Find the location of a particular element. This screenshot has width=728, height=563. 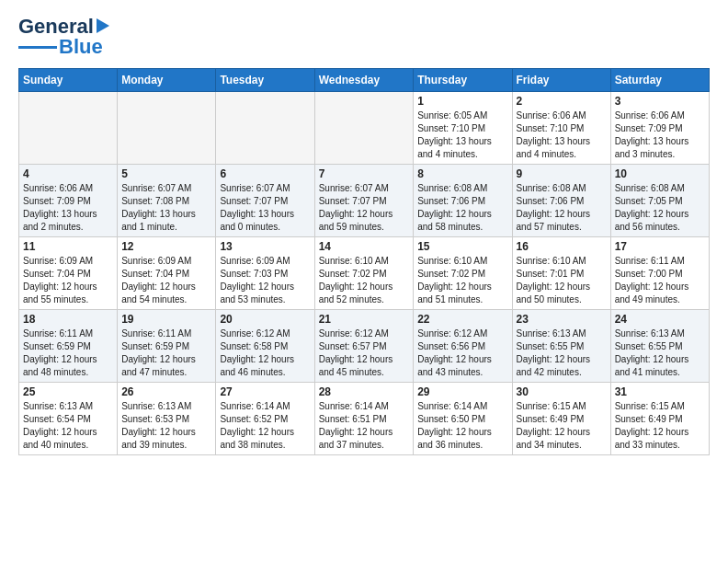

day-info: Sunrise: 6:12 AM Sunset: 6:57 PM Dayligh… is located at coordinates (364, 353).